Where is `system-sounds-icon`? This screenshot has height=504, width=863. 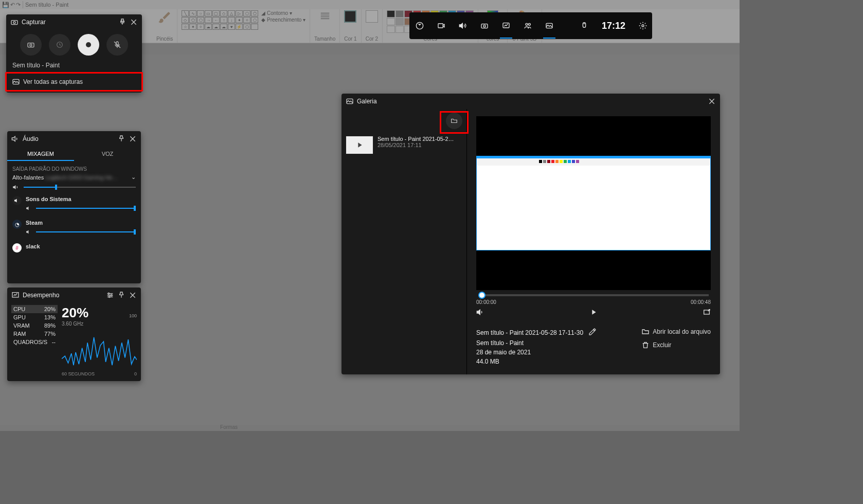
system-sounds-icon is located at coordinates (17, 201).